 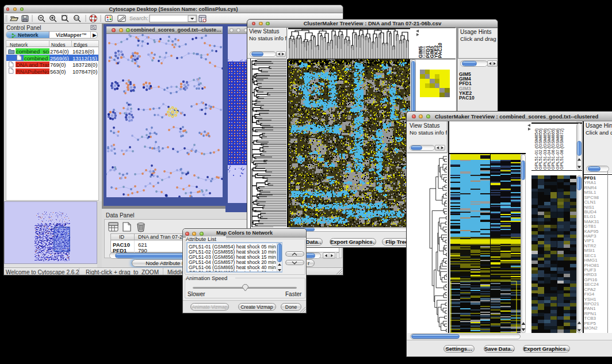 I want to click on svg-text: PAC10, so click(x=440, y=51).